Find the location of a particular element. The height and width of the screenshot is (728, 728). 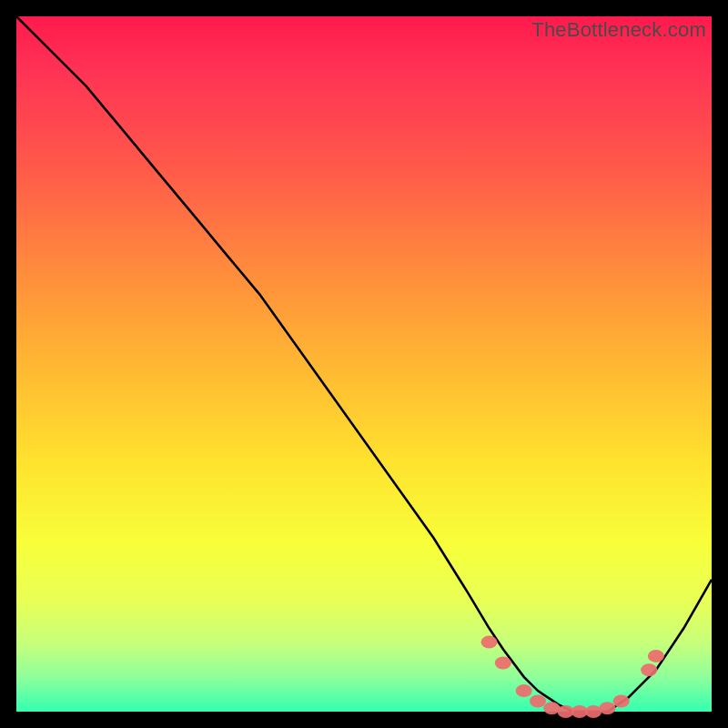

curve-markers is located at coordinates (573, 677).